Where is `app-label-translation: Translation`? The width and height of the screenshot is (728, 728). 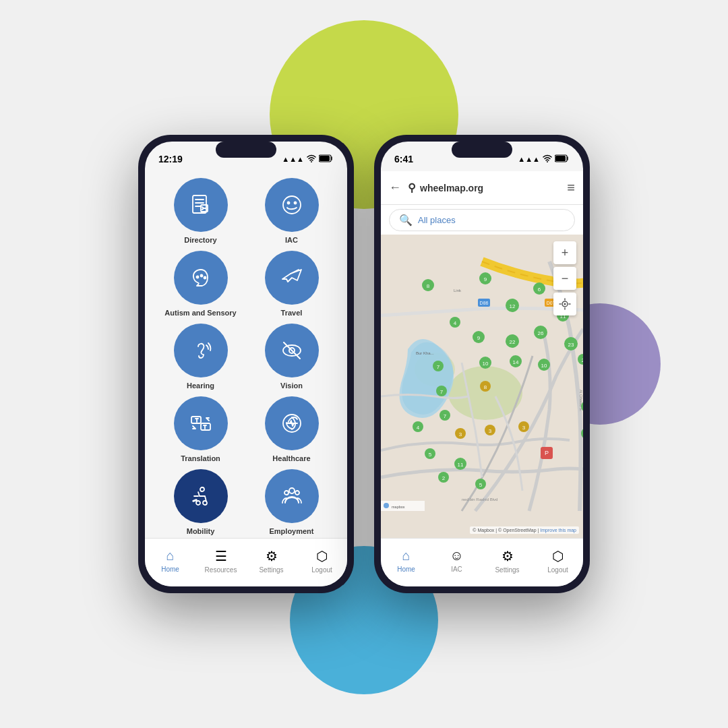 app-label-translation: Translation is located at coordinates (201, 458).